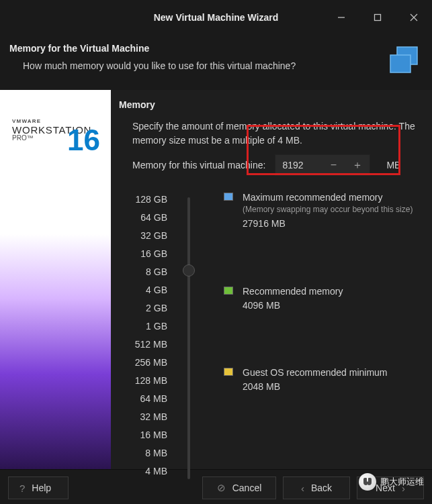 The height and width of the screenshot is (504, 432). Describe the element at coordinates (328, 197) in the screenshot. I see `legend-max-title: Maximum recommended memory` at that location.